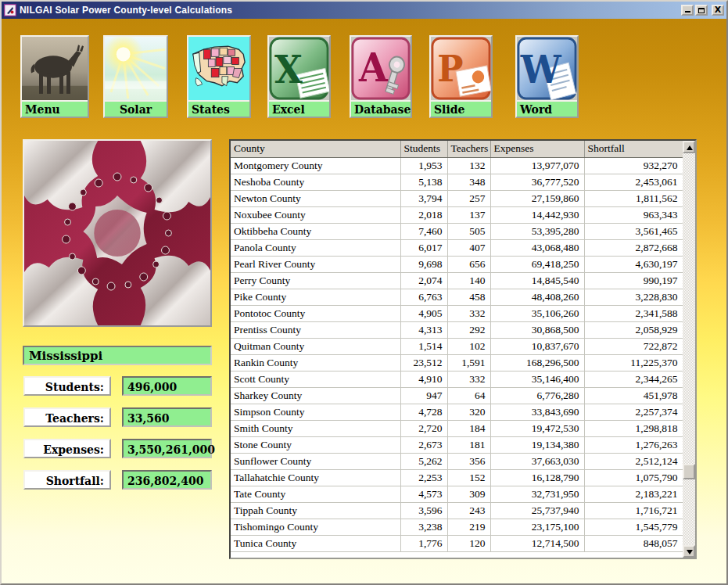 The width and height of the screenshot is (728, 585). Describe the element at coordinates (457, 231) in the screenshot. I see `table-row: Oktibbeha County7,46050553,395,2803,561,…` at that location.